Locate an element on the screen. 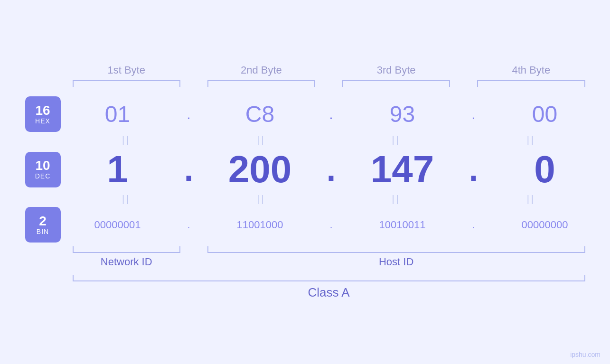  network-id-label-col: Network ID is located at coordinates (126, 262).